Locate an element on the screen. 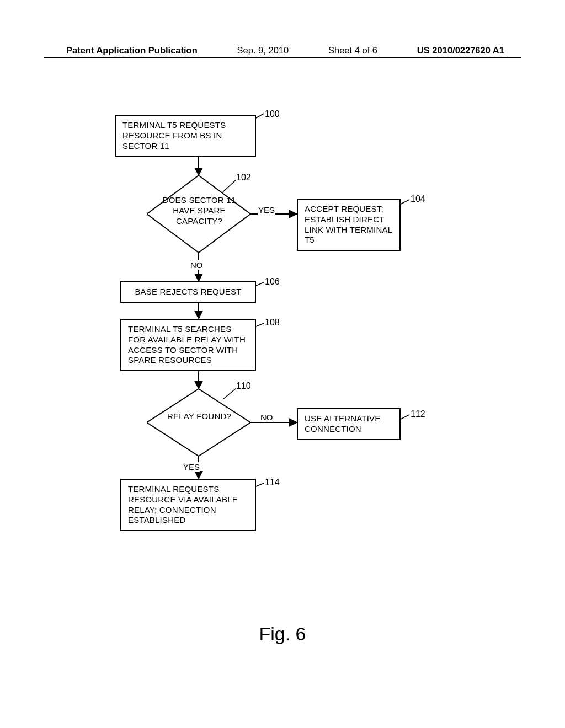 This screenshot has width=565, height=728. sheet-number: Sheet 4 of 6 is located at coordinates (353, 51).